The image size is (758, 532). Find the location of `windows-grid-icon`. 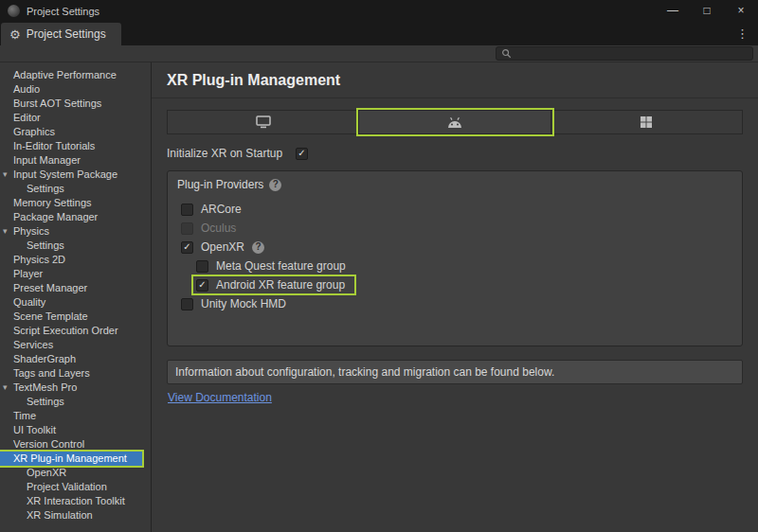

windows-grid-icon is located at coordinates (646, 122).